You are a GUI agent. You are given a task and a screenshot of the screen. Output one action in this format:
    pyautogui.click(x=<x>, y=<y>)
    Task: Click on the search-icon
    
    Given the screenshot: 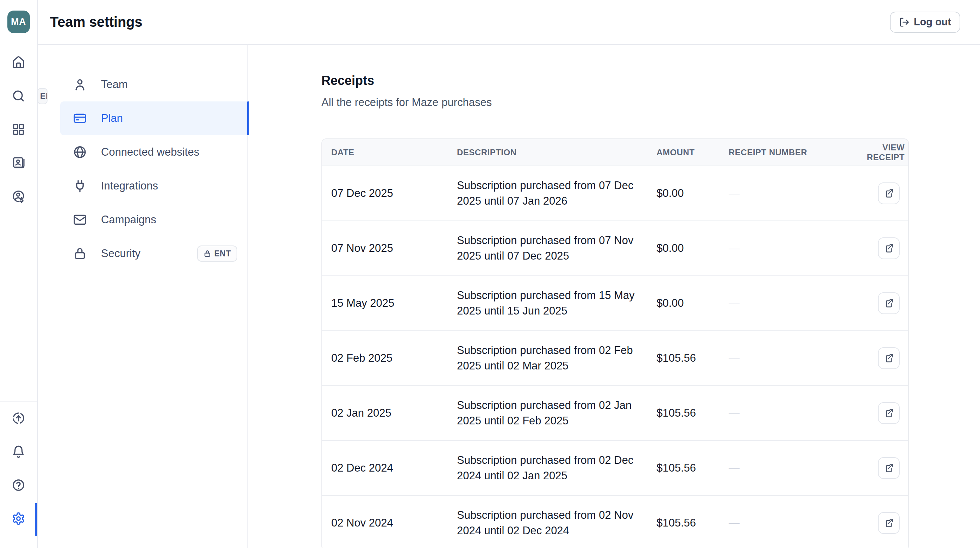 What is the action you would take?
    pyautogui.click(x=19, y=96)
    